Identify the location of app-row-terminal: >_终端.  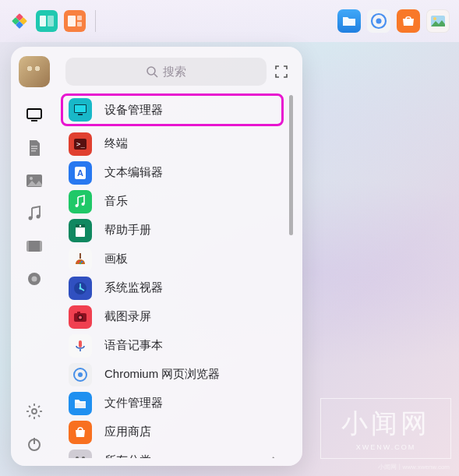
(174, 143).